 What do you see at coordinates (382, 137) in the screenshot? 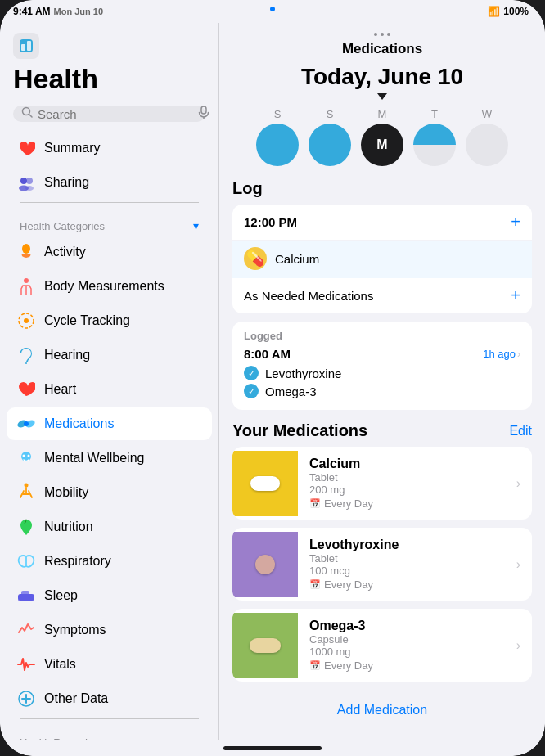
I see `day-col-m: M M` at bounding box center [382, 137].